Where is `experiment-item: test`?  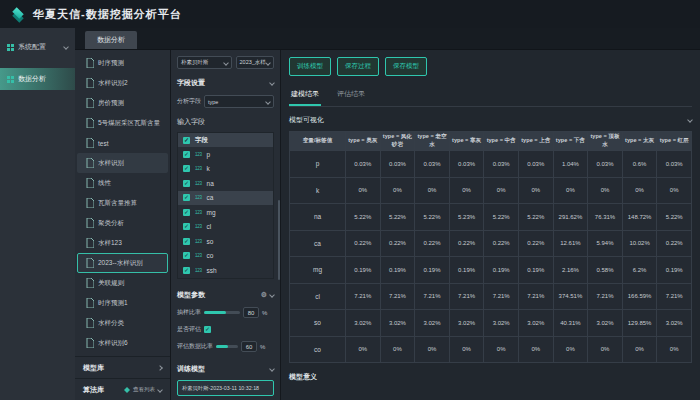
experiment-item: test is located at coordinates (122, 143).